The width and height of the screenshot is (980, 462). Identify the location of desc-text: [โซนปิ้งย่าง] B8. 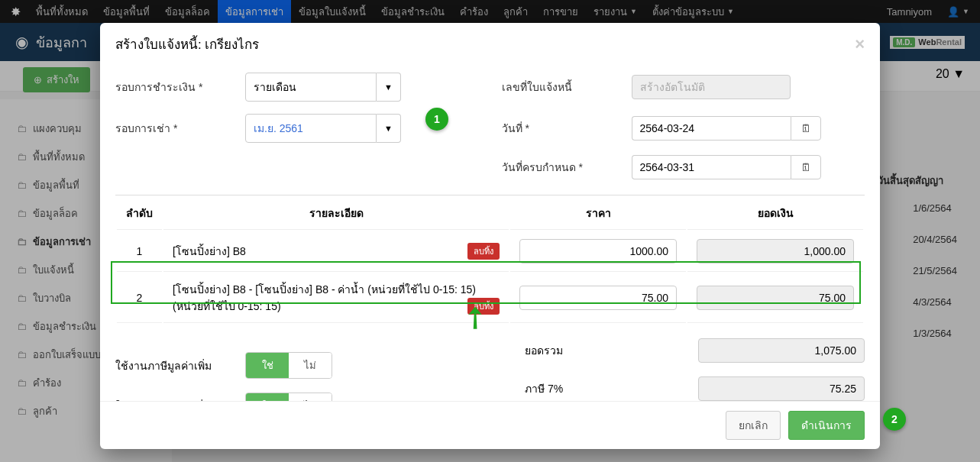
(209, 251).